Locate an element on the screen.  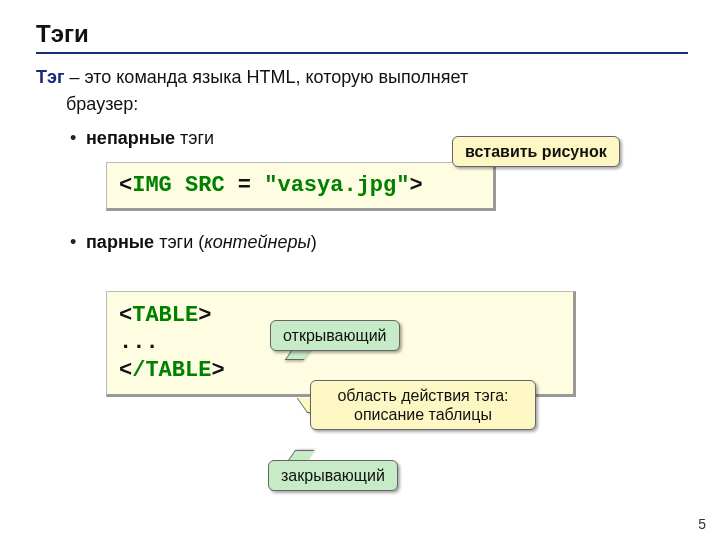
definition-text-1: – это команда языка HTML, которую выполн… is located at coordinates (266, 77).